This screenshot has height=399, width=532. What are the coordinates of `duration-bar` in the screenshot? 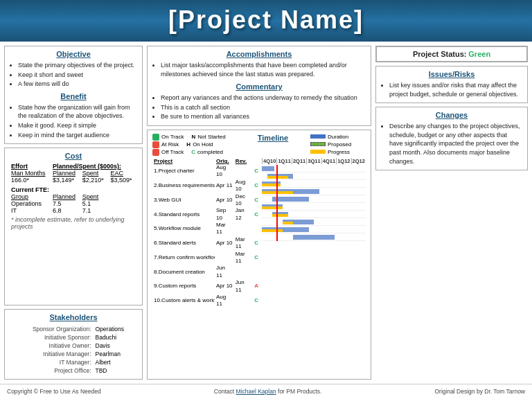 It's located at (268, 169).